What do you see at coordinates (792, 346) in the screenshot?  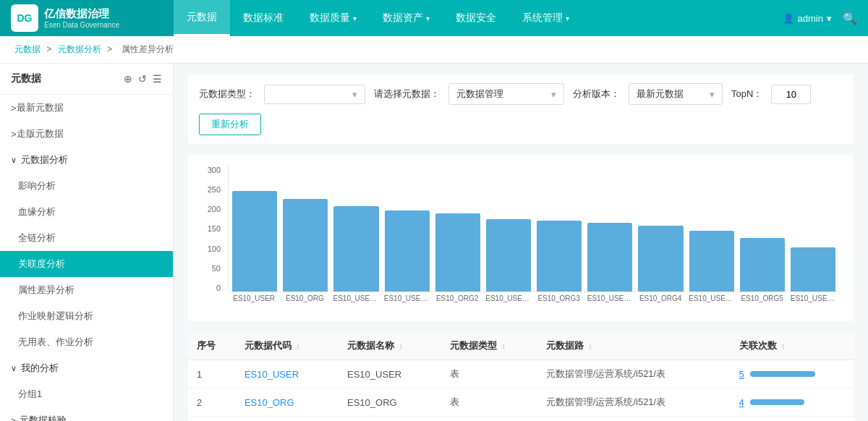 I see `col-count: 关联次数 ↕` at bounding box center [792, 346].